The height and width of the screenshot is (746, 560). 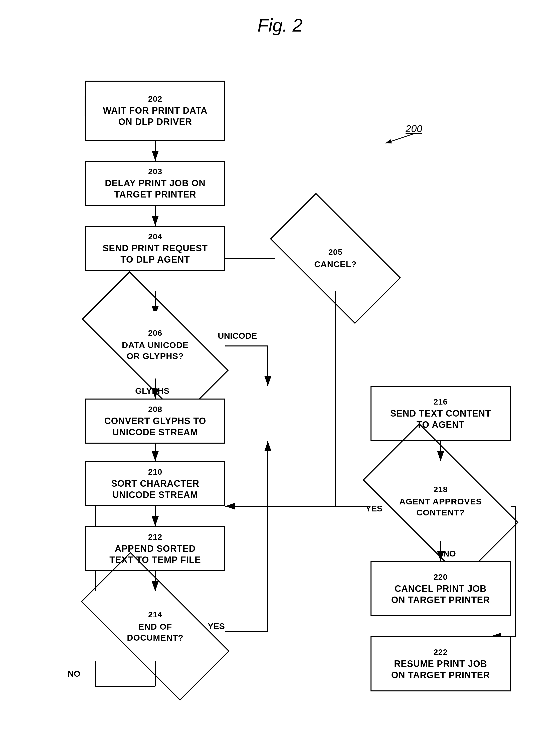 What do you see at coordinates (335, 258) in the screenshot?
I see `diamond-205: 205 CANCEL?` at bounding box center [335, 258].